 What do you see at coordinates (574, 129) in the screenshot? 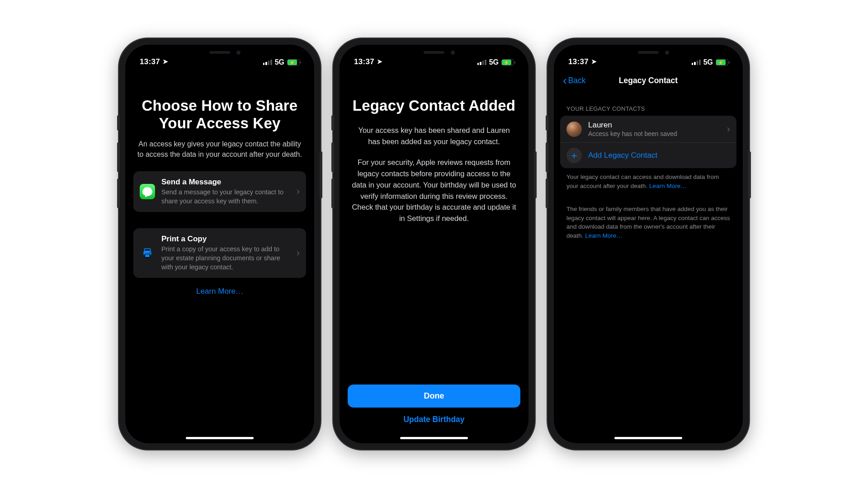
I see `contact-avatar` at bounding box center [574, 129].